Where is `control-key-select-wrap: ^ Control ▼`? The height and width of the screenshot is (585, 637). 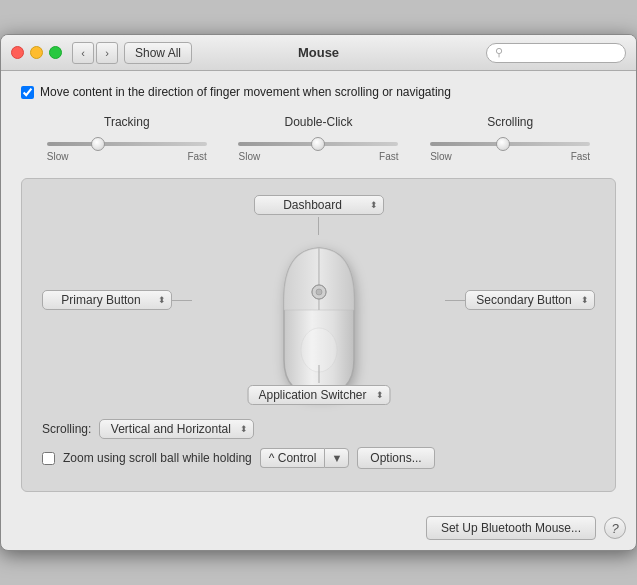 control-key-select-wrap: ^ Control ▼ is located at coordinates (305, 458).